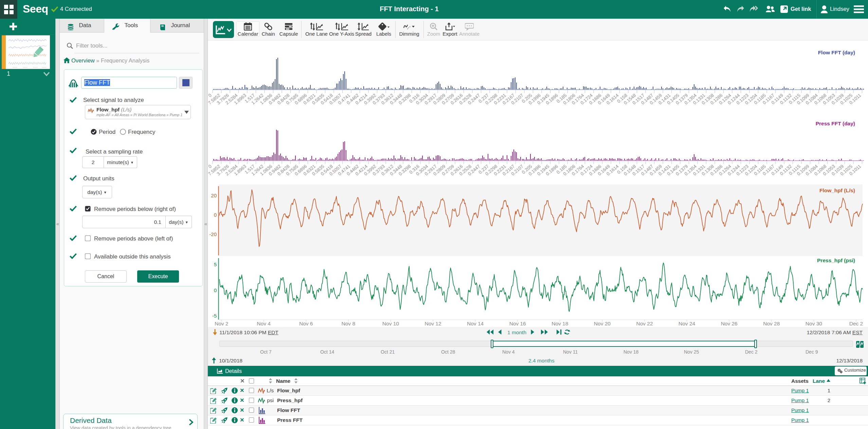 This screenshot has width=868, height=429. Describe the element at coordinates (837, 52) in the screenshot. I see `svg-text: Flow FFT (day)` at that location.